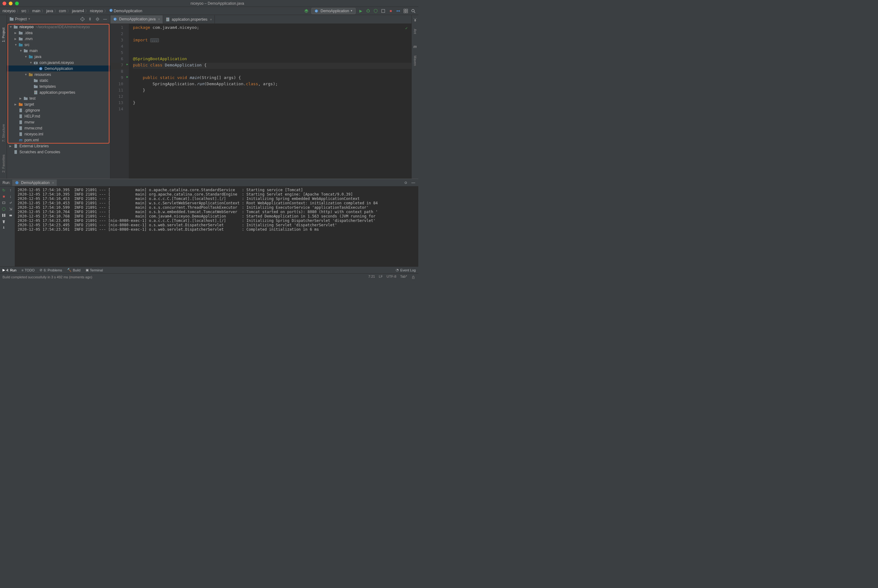 This screenshot has width=878, height=588. What do you see at coordinates (20, 19) in the screenshot?
I see `project-view-selector: Project ▼` at bounding box center [20, 19].